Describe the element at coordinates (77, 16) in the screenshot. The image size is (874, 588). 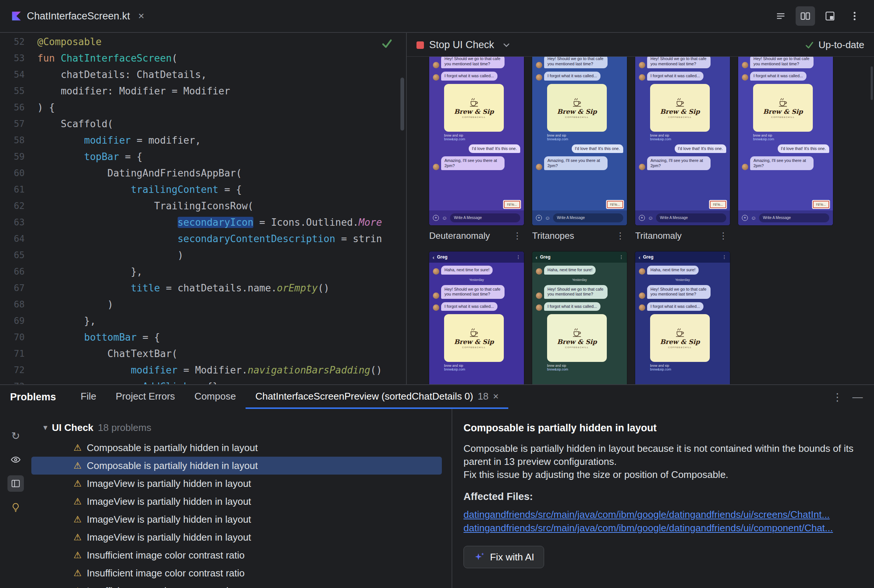
I see `editor-tab: ChatInterfaceScreen.kt ×` at that location.